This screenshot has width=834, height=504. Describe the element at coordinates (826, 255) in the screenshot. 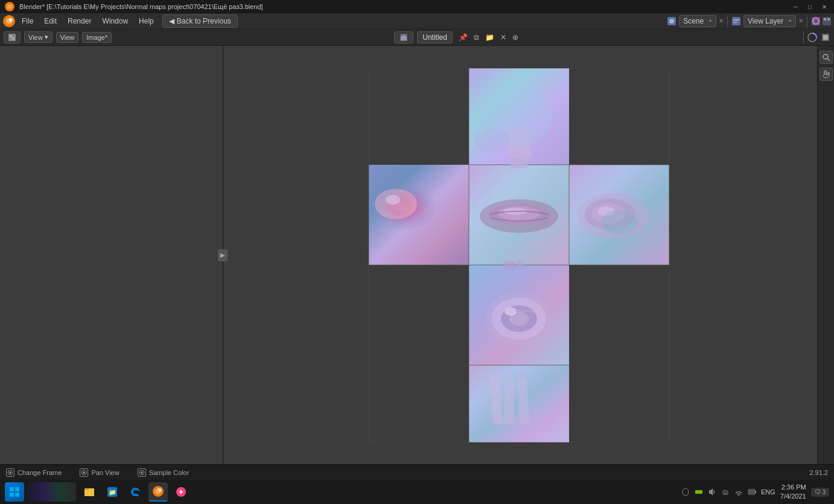

I see `right-panel` at that location.